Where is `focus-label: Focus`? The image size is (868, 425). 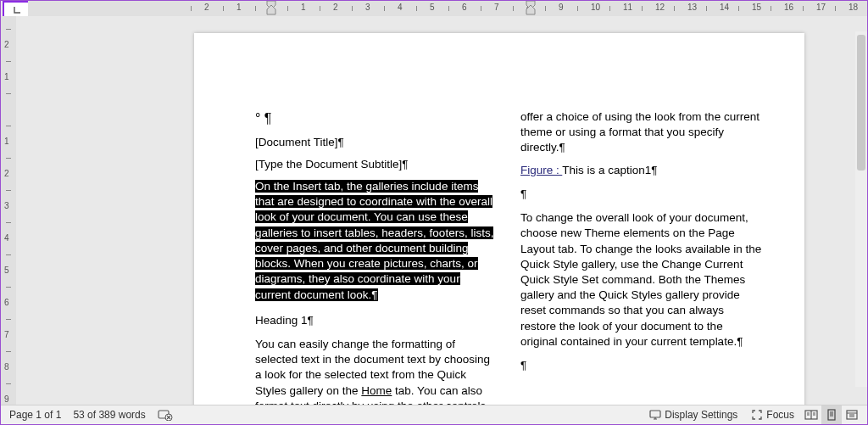 focus-label: Focus is located at coordinates (780, 415).